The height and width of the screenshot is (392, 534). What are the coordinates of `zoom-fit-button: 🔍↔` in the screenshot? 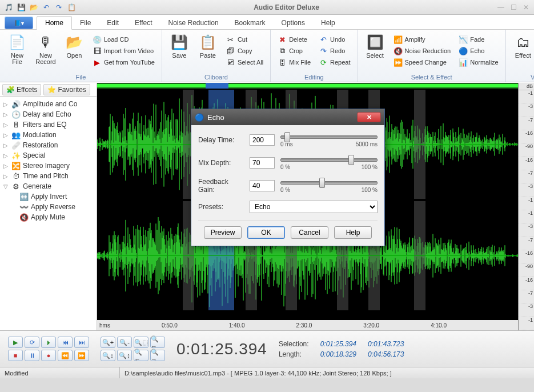 It's located at (158, 342).